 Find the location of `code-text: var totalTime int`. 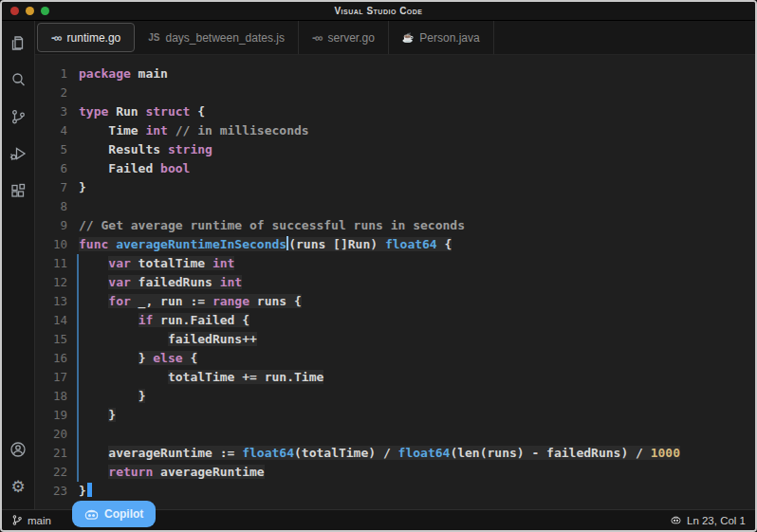

code-text: var totalTime int is located at coordinates (157, 264).